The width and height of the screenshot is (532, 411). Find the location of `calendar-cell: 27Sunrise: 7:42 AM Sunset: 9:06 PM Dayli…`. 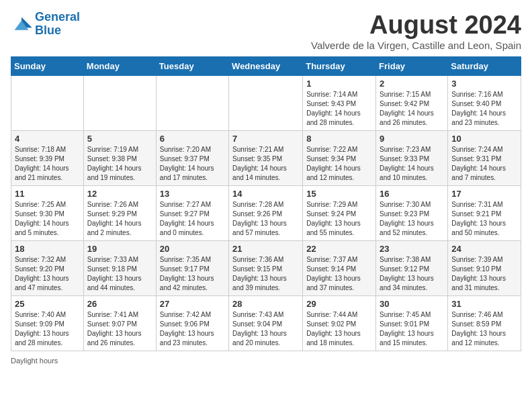

calendar-cell: 27Sunrise: 7:42 AM Sunset: 9:06 PM Dayli… is located at coordinates (192, 324).